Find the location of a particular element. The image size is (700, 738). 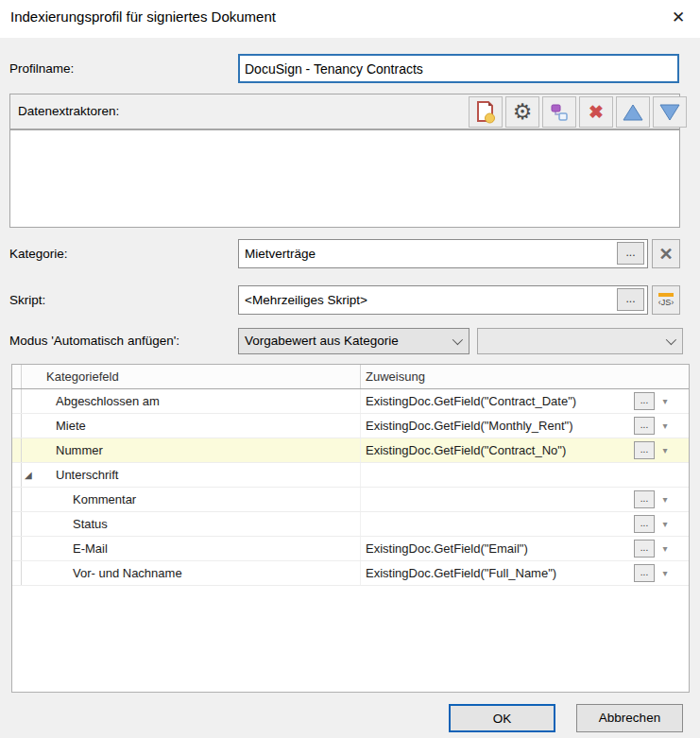

row-controls is located at coordinates (661, 474).